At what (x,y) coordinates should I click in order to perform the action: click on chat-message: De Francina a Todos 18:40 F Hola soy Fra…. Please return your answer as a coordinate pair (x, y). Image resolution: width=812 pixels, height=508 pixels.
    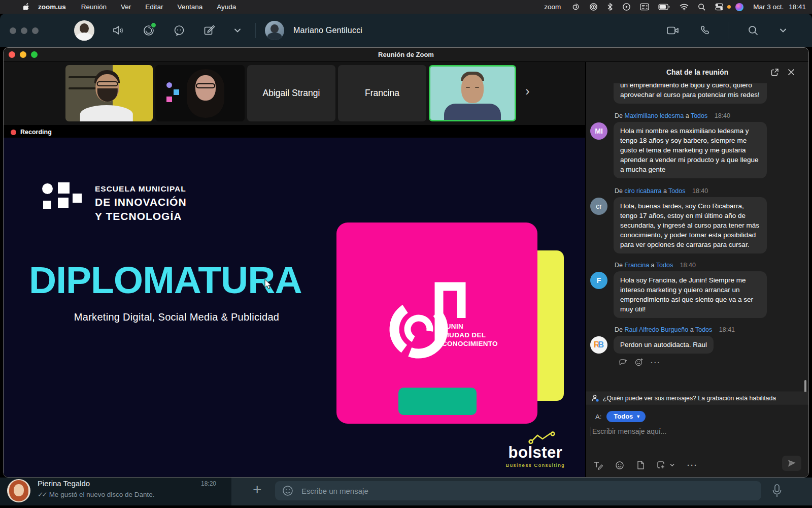
    Looking at the image, I should click on (695, 290).